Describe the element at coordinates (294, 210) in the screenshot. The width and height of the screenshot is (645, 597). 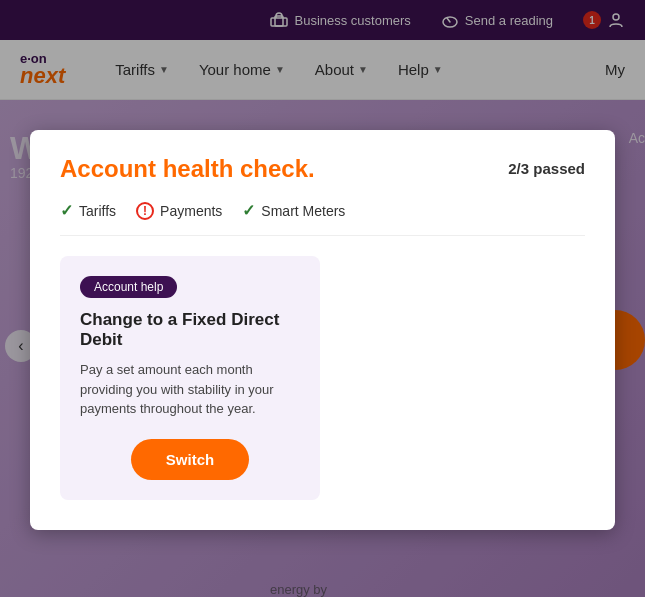
I see `check-smart-meters: ✓ Smart Meters` at that location.